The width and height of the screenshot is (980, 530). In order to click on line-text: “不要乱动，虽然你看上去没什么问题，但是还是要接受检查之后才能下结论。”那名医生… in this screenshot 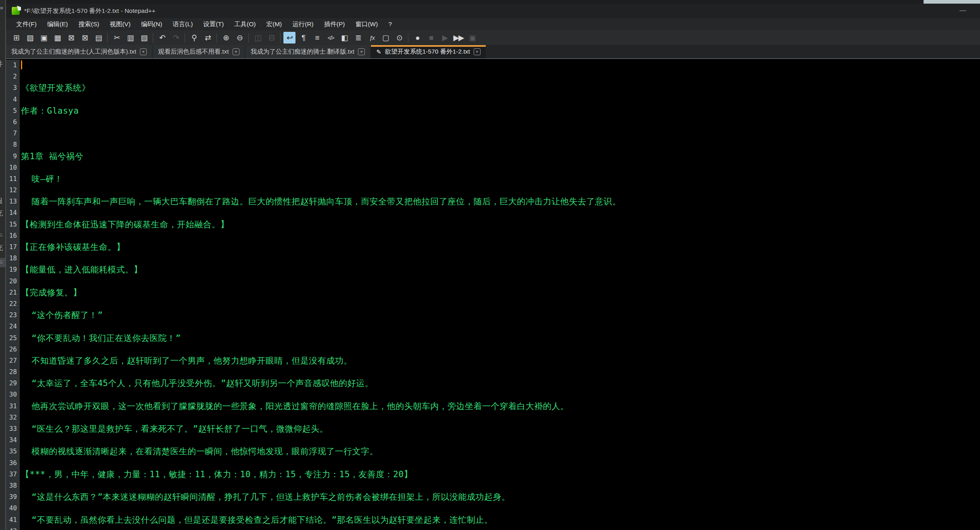, I will do `click(500, 520)`.